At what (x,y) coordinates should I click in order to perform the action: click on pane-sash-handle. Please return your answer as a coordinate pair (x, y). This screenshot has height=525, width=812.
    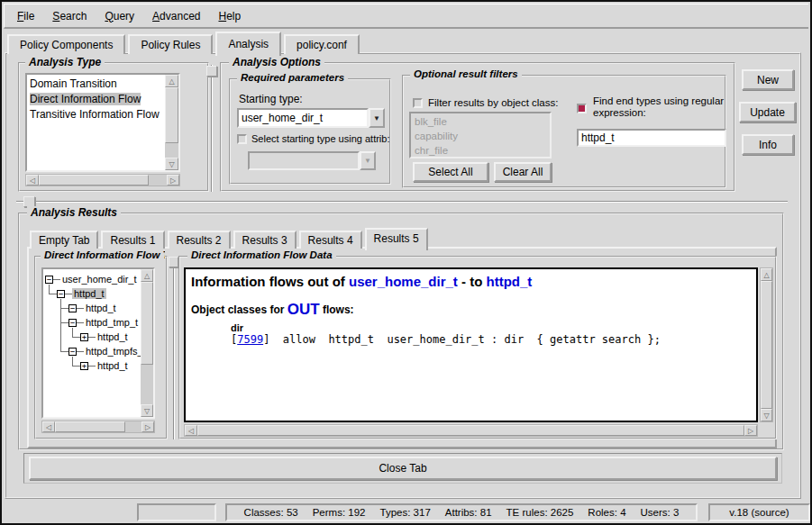
    Looking at the image, I should click on (212, 71).